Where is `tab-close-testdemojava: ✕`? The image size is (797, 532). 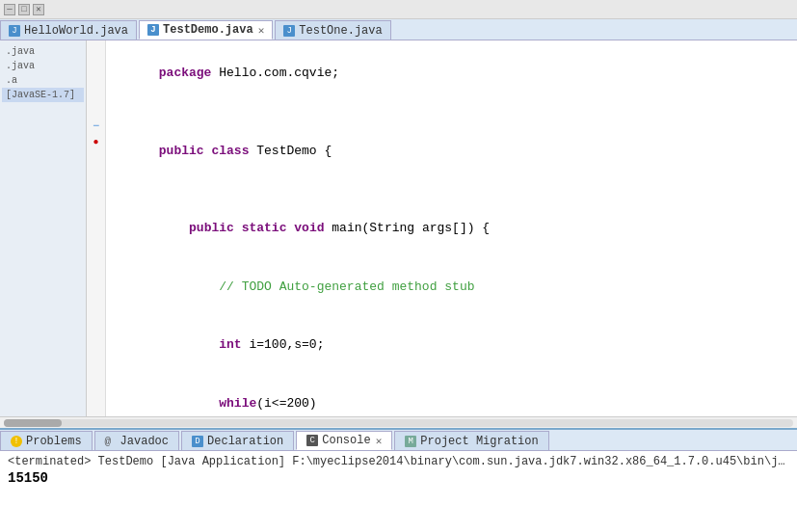
tab-close-testdemojava: ✕ is located at coordinates (262, 31).